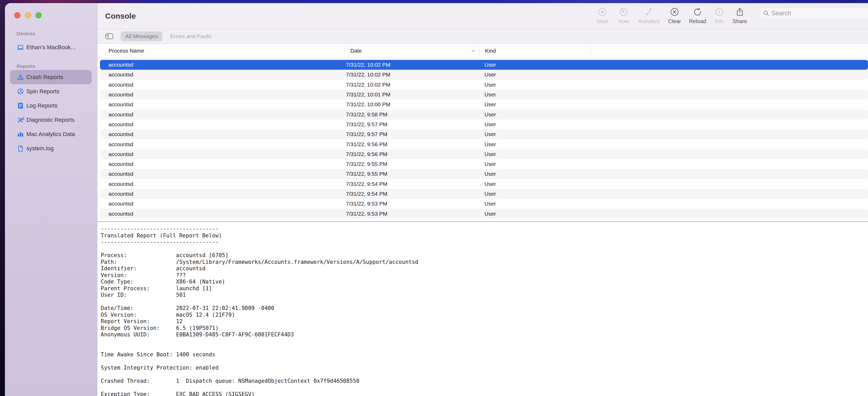 The image size is (868, 396). What do you see at coordinates (719, 16) in the screenshot?
I see `info-button: Info` at bounding box center [719, 16].